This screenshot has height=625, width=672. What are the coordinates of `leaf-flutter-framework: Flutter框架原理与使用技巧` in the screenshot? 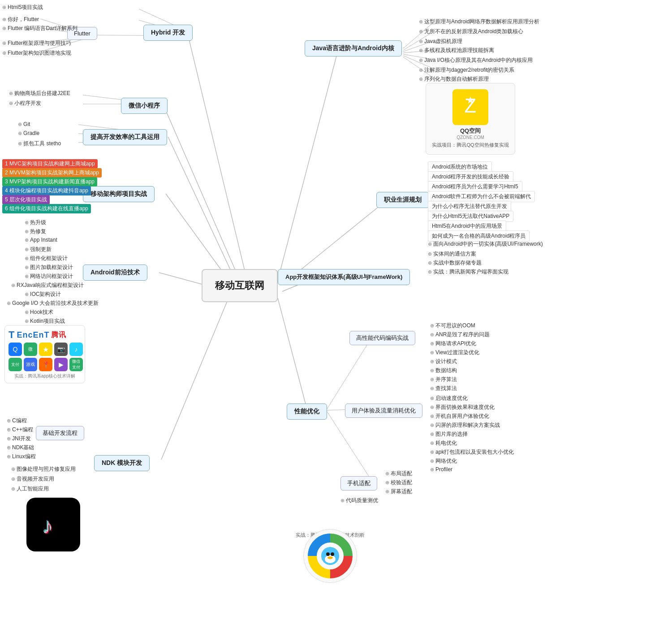 It's located at (37, 43).